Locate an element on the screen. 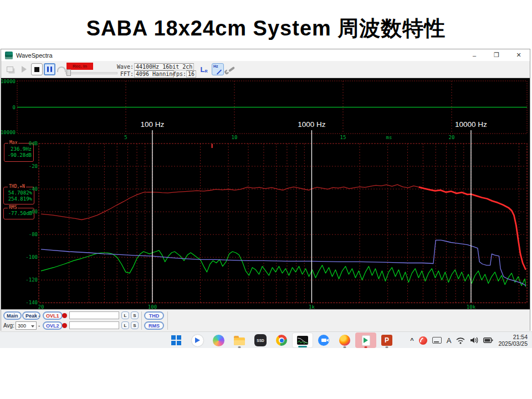 The height and width of the screenshot is (399, 532). page-title: SABA 18x24cm System 周波数特性 is located at coordinates (266, 29).